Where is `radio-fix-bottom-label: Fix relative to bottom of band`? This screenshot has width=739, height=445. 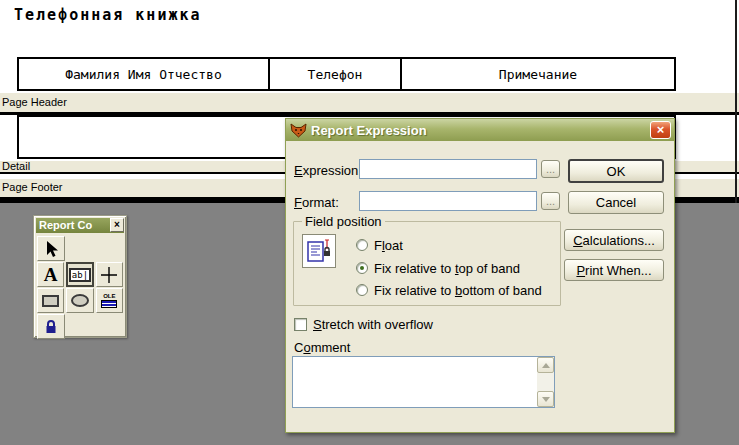
radio-fix-bottom-label: Fix relative to bottom of band is located at coordinates (458, 290).